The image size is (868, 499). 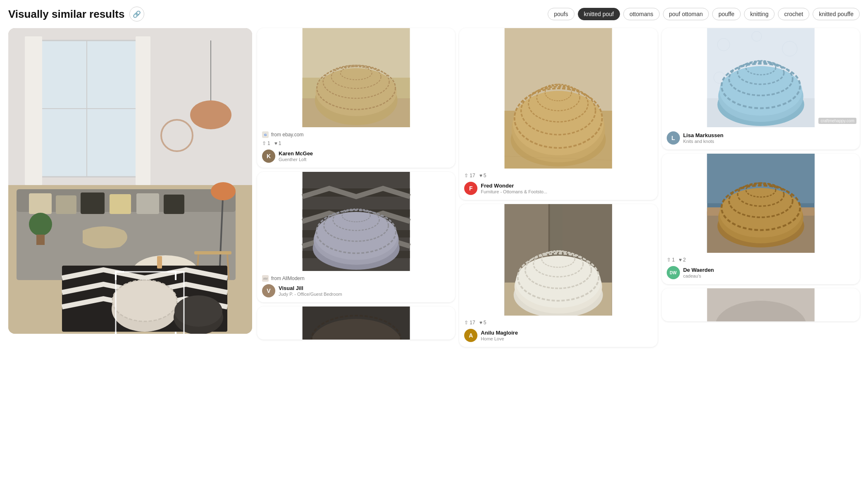 What do you see at coordinates (499, 335) in the screenshot?
I see `user-info-anilu: Anilu Magloire Home Love` at bounding box center [499, 335].